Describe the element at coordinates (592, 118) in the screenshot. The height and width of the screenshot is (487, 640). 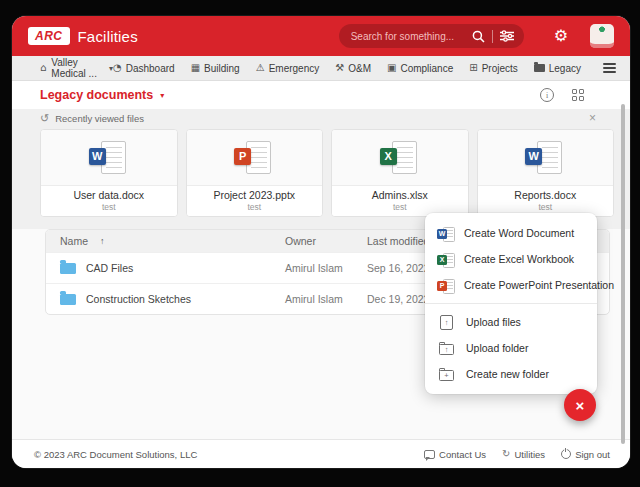
I see `close-icon: ×` at that location.